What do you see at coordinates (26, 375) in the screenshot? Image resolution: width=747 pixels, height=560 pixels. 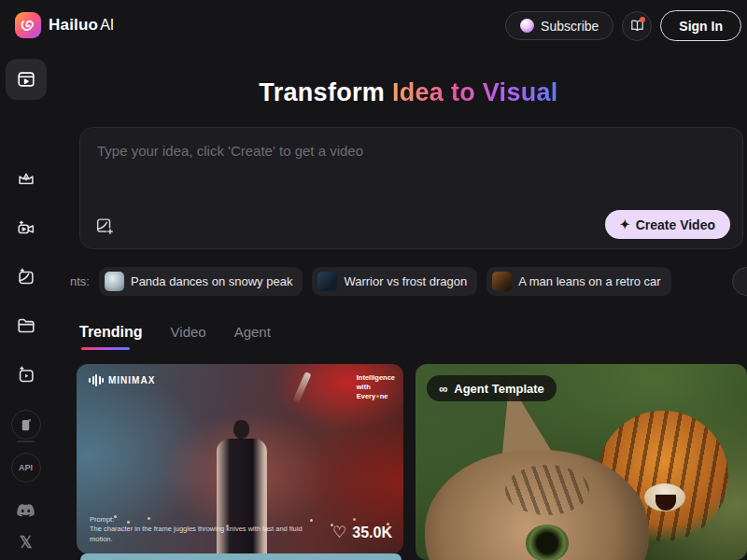 I see `template-video-sparkle-icon` at bounding box center [26, 375].